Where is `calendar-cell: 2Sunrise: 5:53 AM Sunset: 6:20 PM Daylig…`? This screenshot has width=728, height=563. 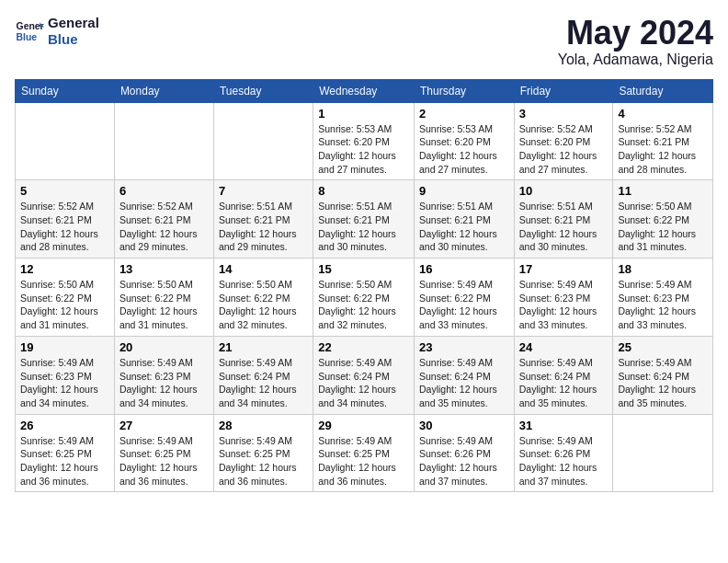 calendar-cell: 2Sunrise: 5:53 AM Sunset: 6:20 PM Daylig… is located at coordinates (465, 142).